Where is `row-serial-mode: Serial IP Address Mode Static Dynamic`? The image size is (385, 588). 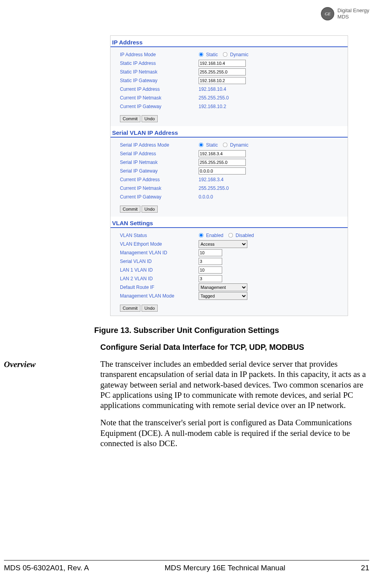
row-serial-mode: Serial IP Address Mode Static Dynamic is located at coordinates (233, 145).